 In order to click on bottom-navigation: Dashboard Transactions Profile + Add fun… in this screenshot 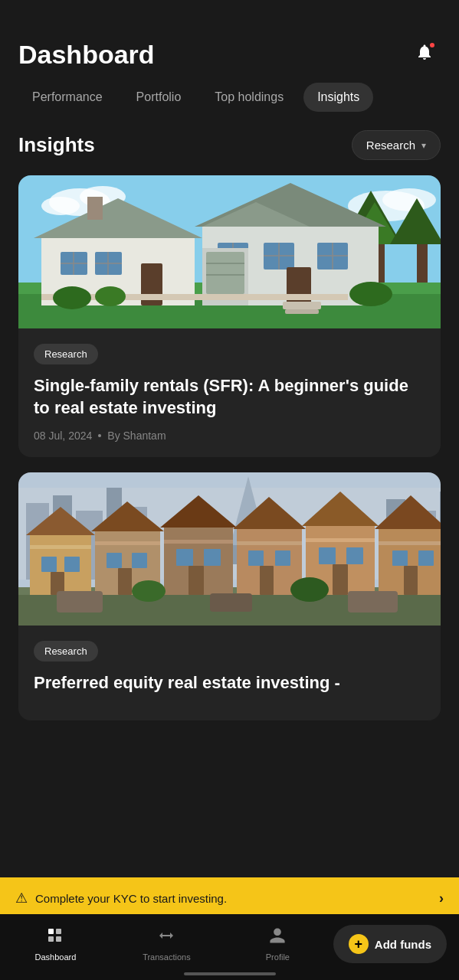, I will do `click(230, 947)`.